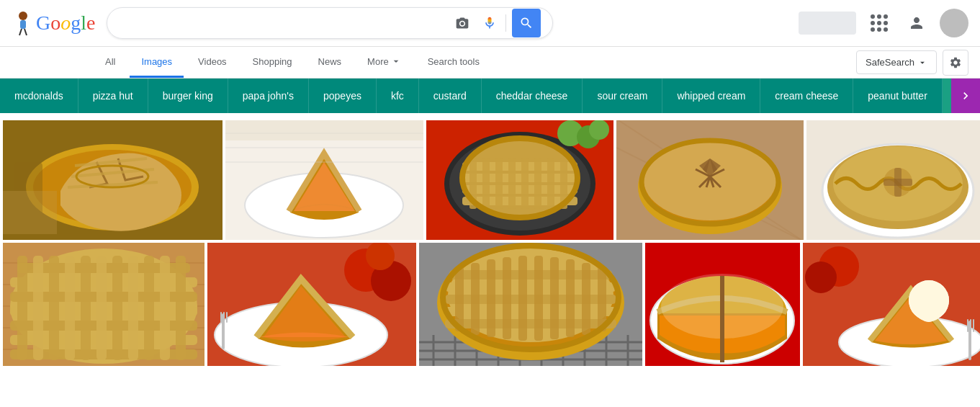  What do you see at coordinates (397, 96) in the screenshot?
I see `chip-kfc: kfc` at bounding box center [397, 96].